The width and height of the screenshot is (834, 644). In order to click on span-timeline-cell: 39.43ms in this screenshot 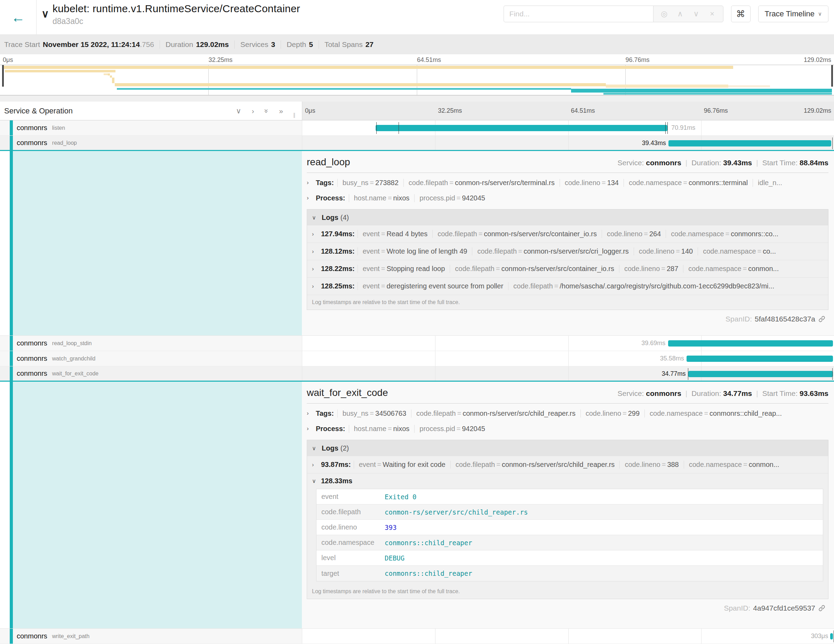, I will do `click(568, 143)`.